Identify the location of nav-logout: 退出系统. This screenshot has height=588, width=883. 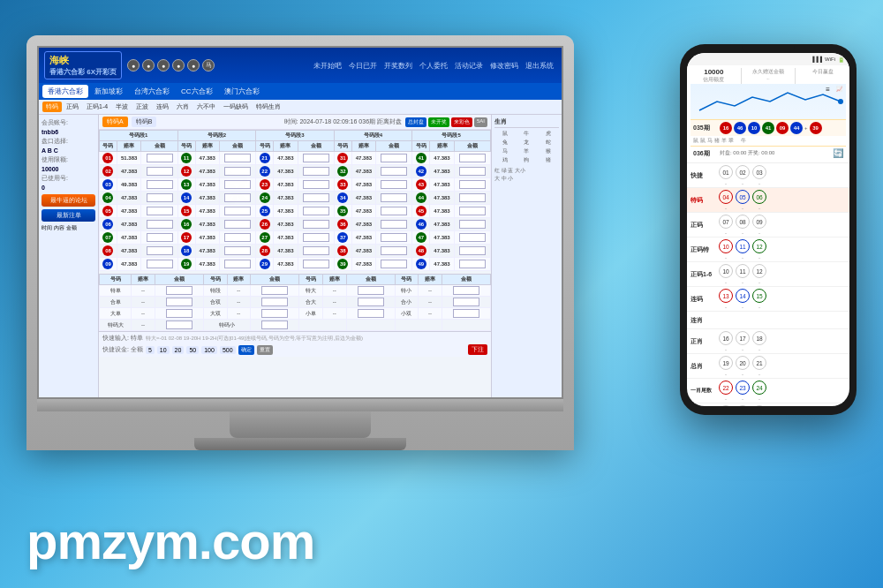
(540, 65).